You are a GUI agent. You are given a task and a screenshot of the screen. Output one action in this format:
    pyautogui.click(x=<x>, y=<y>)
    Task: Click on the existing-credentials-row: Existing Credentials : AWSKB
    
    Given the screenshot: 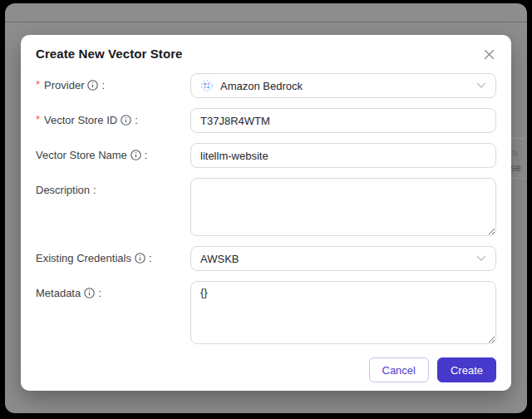 What is the action you would take?
    pyautogui.click(x=266, y=259)
    